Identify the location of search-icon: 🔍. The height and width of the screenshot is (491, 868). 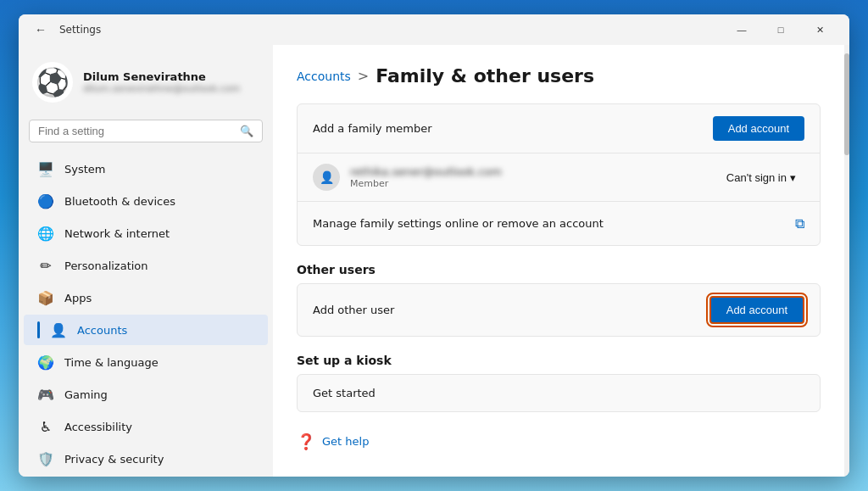
(247, 131).